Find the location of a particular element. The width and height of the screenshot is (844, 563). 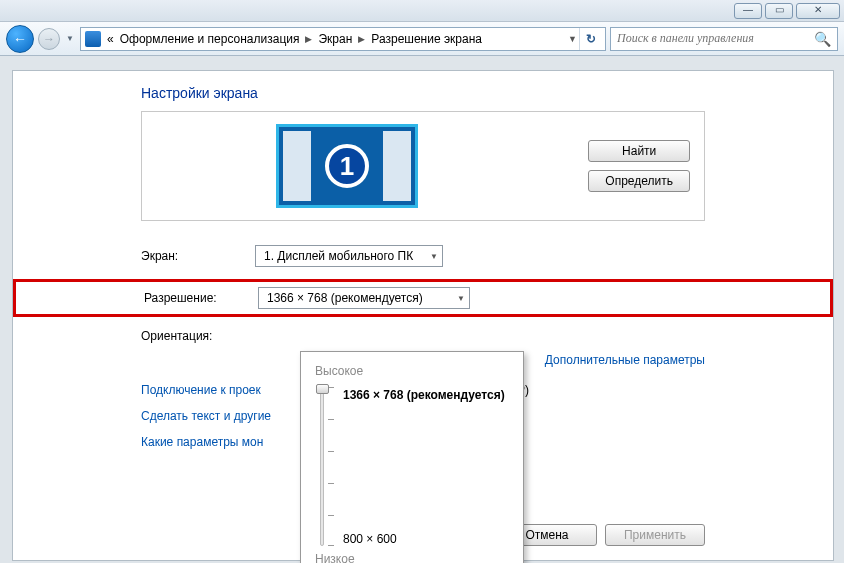

close-button: ✕ is located at coordinates (818, 11).